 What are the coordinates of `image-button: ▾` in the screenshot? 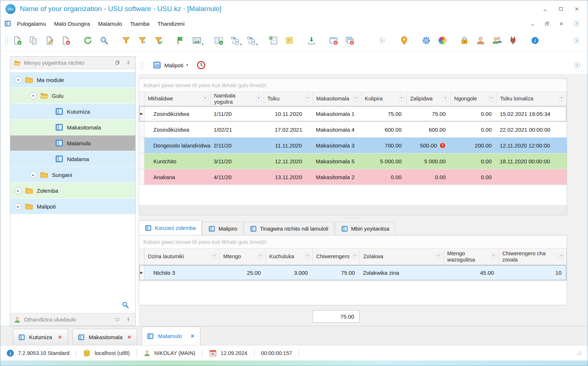 It's located at (197, 40).